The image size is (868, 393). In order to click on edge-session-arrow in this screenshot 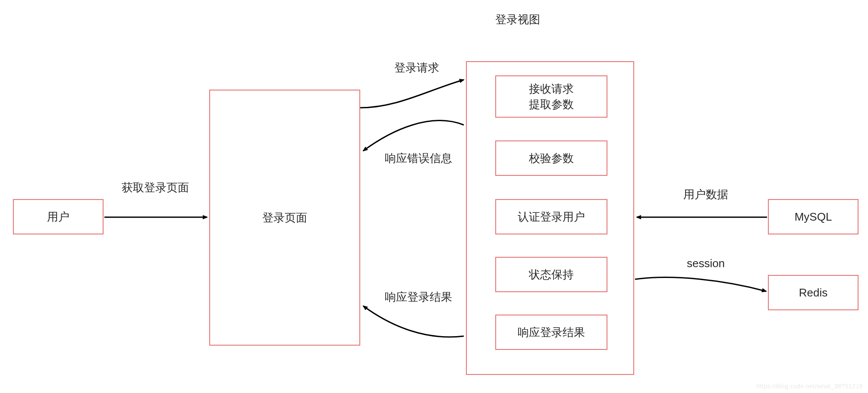, I will do `click(701, 284)`.